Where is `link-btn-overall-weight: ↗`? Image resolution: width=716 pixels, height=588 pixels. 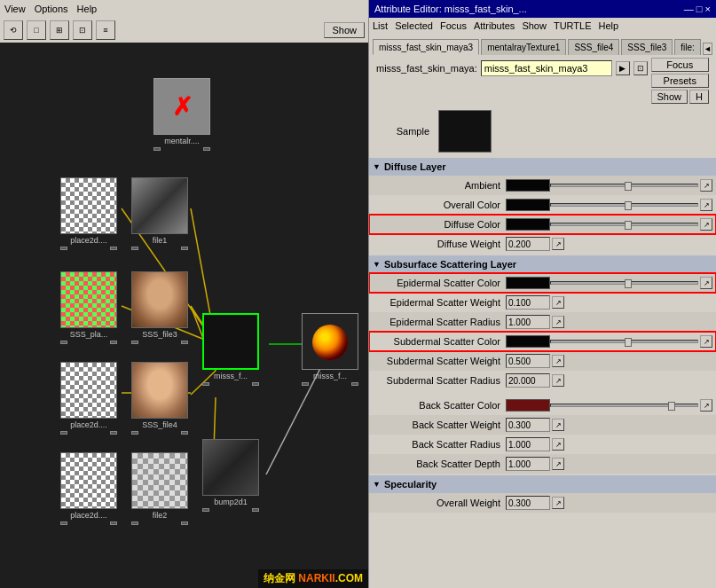 link-btn-overall-weight: ↗ is located at coordinates (558, 503).